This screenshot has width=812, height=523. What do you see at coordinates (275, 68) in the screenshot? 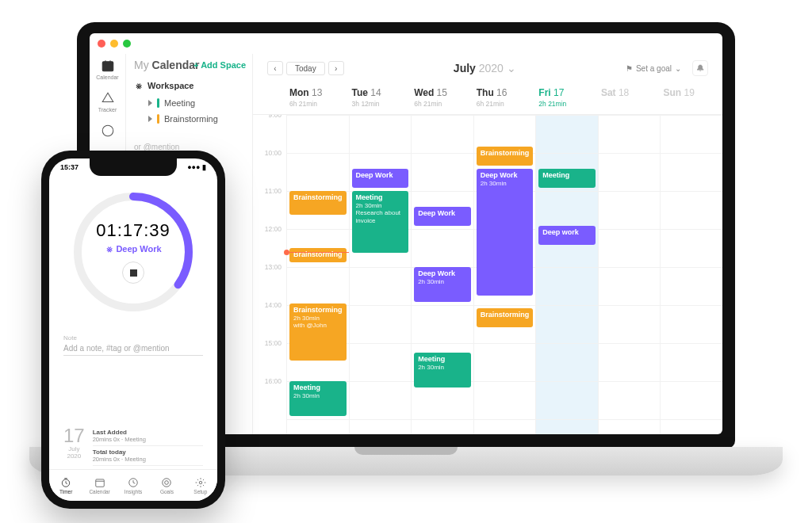
I see `prev-button: ‹` at bounding box center [275, 68].